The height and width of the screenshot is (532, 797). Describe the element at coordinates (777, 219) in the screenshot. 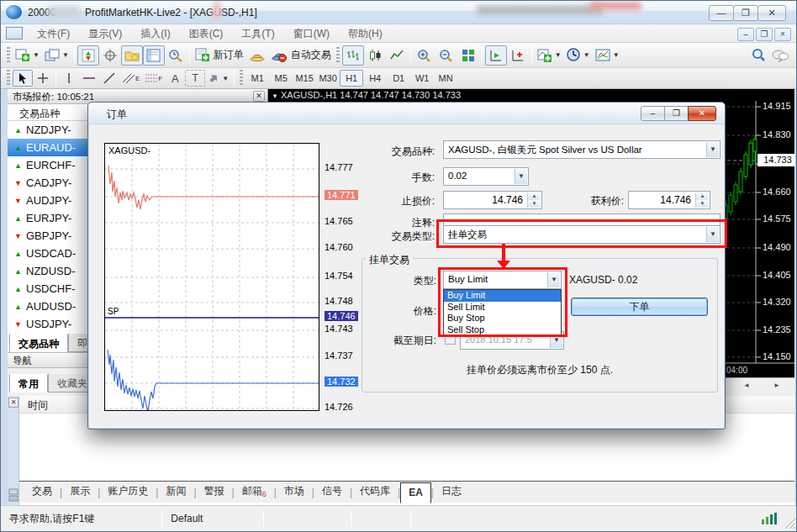

I see `price-scale-label: 14.575` at that location.